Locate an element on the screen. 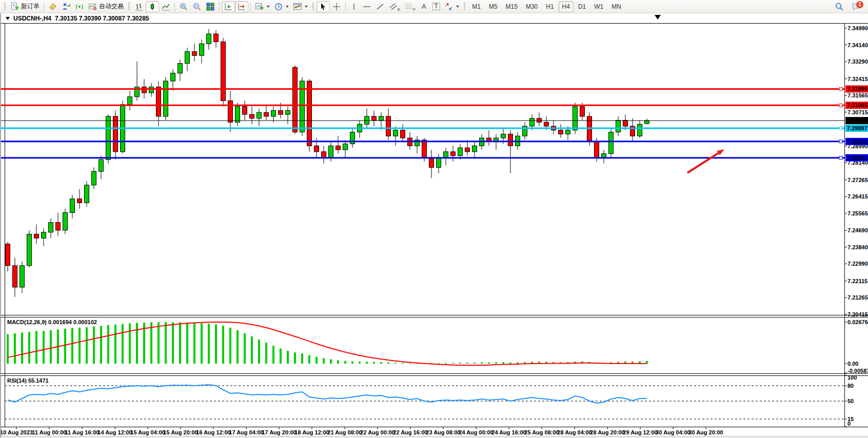 The image size is (868, 438). timeframe-button-d1: D1 is located at coordinates (582, 7).